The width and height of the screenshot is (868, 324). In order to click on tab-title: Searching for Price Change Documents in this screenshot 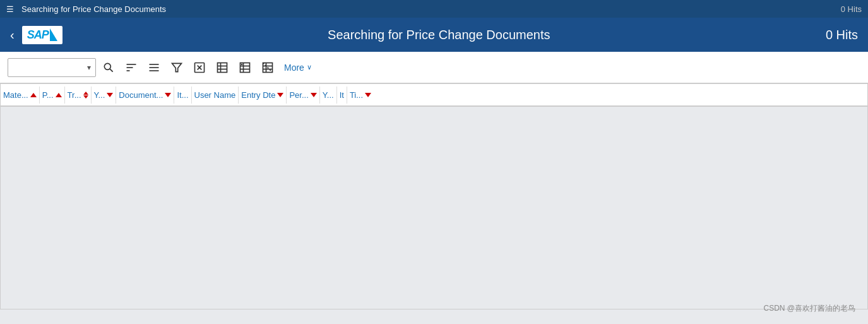, I will do `click(431, 9)`.